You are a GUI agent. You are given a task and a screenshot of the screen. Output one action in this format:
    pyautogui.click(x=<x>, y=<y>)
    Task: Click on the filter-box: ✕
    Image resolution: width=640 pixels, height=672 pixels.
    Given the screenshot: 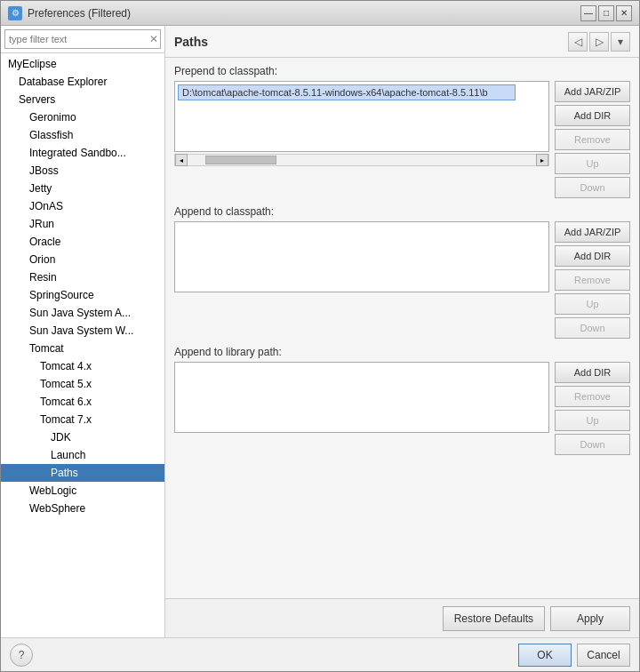 What is the action you would take?
    pyautogui.click(x=83, y=39)
    